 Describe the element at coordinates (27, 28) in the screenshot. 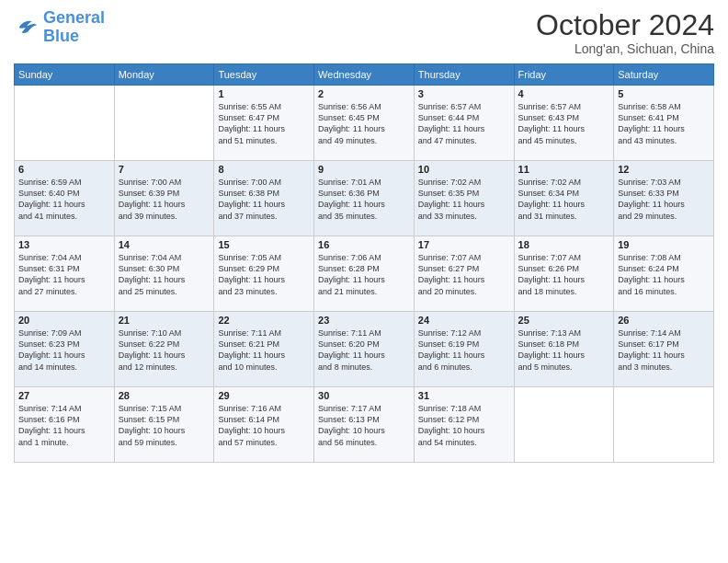

I see `logo-icon` at that location.